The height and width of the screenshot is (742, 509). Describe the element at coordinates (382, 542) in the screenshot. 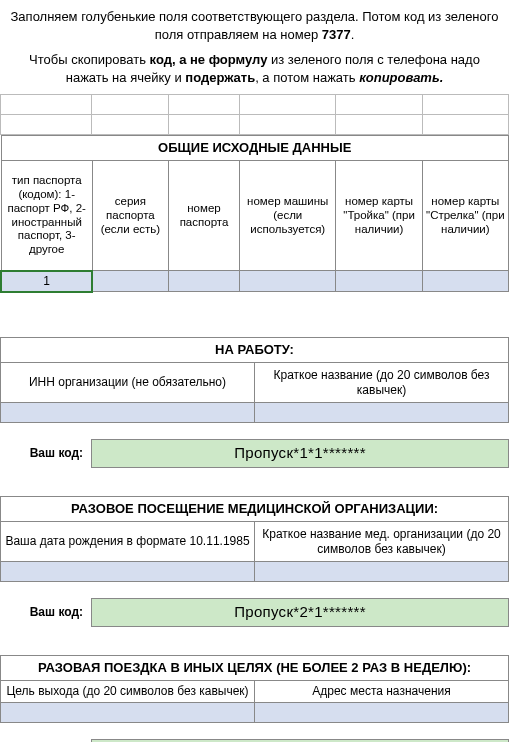

I see `med-header-org: Краткое название мед. организации (до 20…` at that location.